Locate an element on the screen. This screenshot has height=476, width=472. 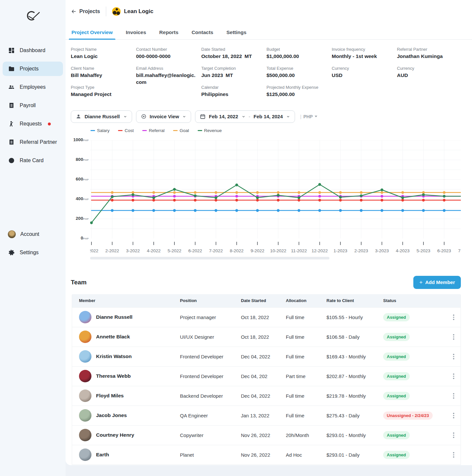
caret-down-icon is located at coordinates (316, 117).